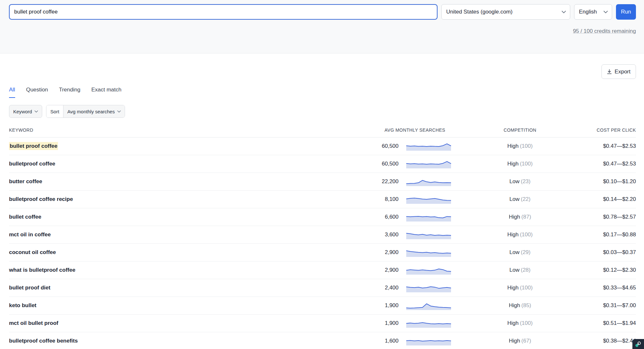  Describe the element at coordinates (223, 12) in the screenshot. I see `search-input` at that location.